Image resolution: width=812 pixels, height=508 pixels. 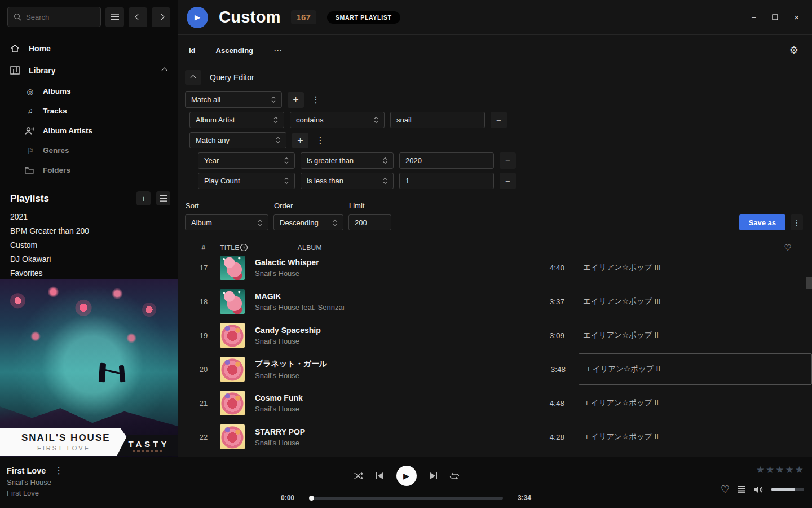 I want to click on track-row: 19Candy SpaceshipSnail's House3:09エイリアン☆…, so click(x=495, y=335).